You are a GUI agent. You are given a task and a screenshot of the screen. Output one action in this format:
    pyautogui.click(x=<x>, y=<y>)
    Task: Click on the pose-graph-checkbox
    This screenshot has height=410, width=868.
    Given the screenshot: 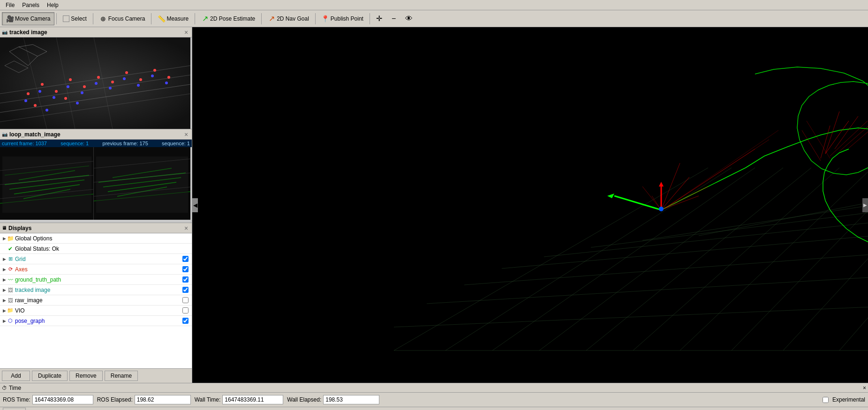 What is the action you would take?
    pyautogui.click(x=186, y=321)
    